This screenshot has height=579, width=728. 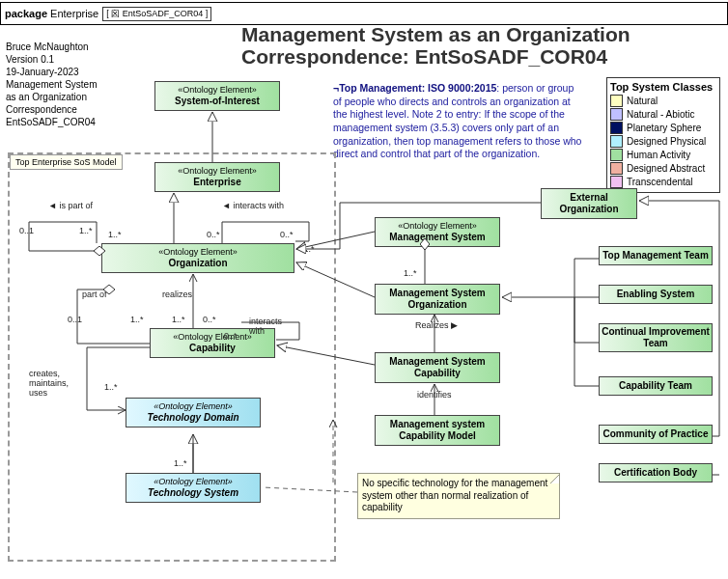 I want to click on label-partof: part of, so click(x=95, y=294).